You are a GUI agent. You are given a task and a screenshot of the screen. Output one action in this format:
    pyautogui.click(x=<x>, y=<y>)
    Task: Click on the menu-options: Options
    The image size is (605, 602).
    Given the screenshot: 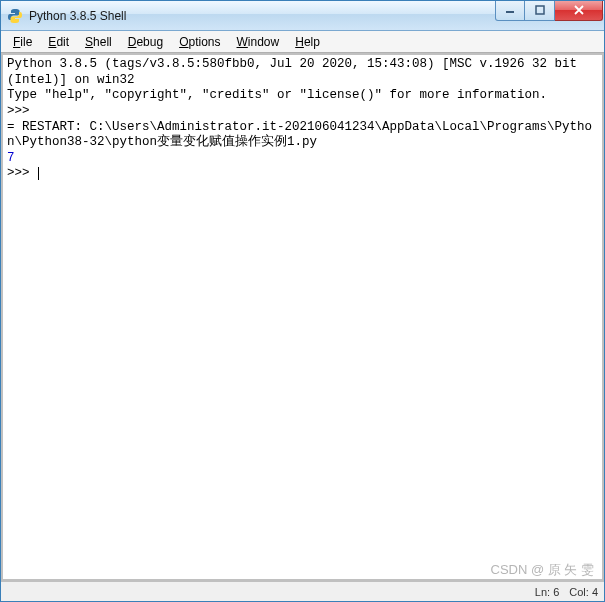 What is the action you would take?
    pyautogui.click(x=200, y=42)
    